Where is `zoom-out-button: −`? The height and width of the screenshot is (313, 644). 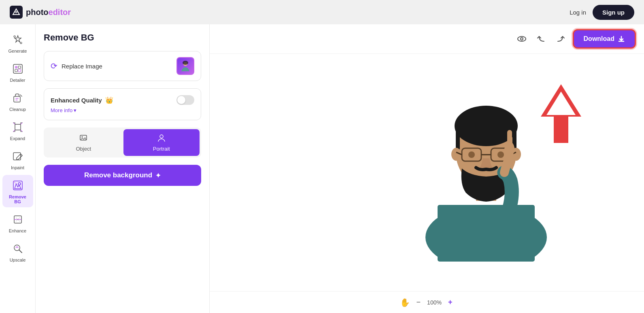
zoom-out-button: − is located at coordinates (419, 302).